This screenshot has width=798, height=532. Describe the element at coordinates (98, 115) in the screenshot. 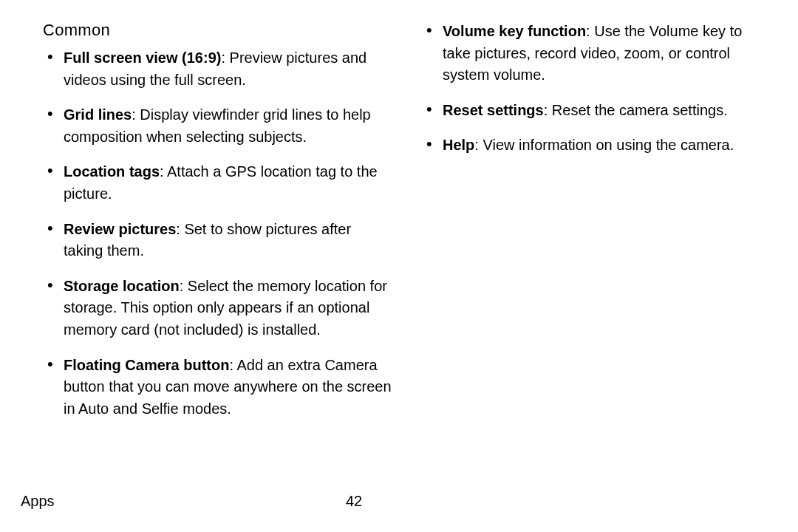

I see `item-term: Grid lines` at that location.